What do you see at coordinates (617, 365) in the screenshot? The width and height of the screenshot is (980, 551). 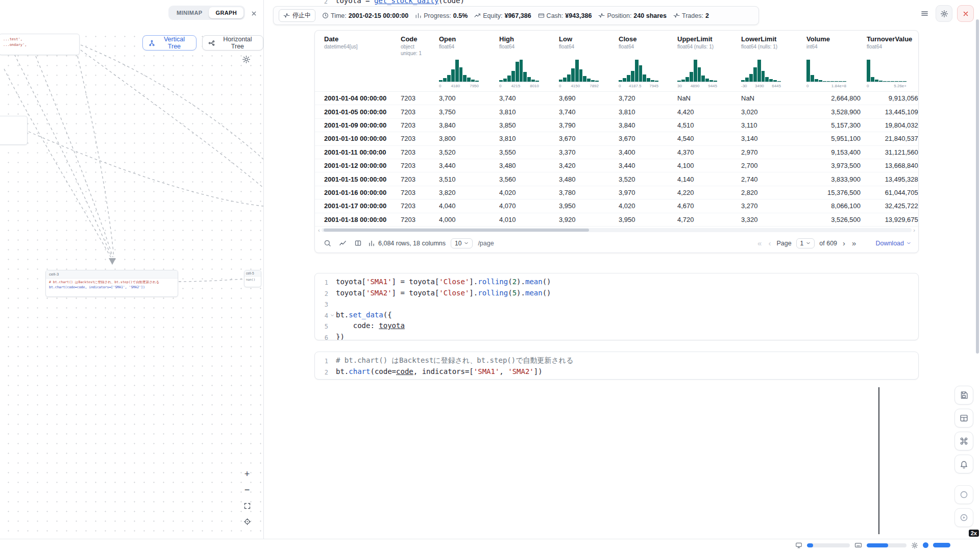 I see `code-cell-chart: 1# bt.chart() はBacktestに登録され、bt.step()で自…` at bounding box center [617, 365].